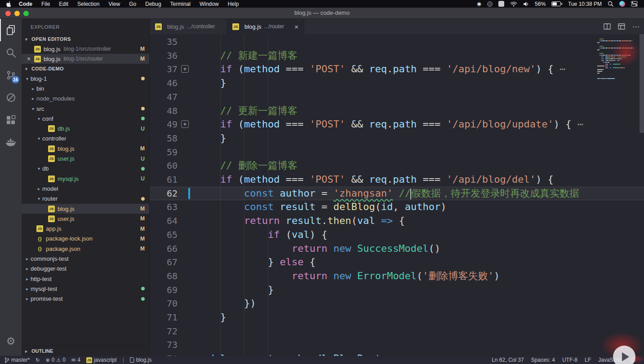 Image resolution: width=644 pixels, height=364 pixels. Describe the element at coordinates (508, 360) in the screenshot. I see `cursor-position: Ln 62, Col 37` at that location.